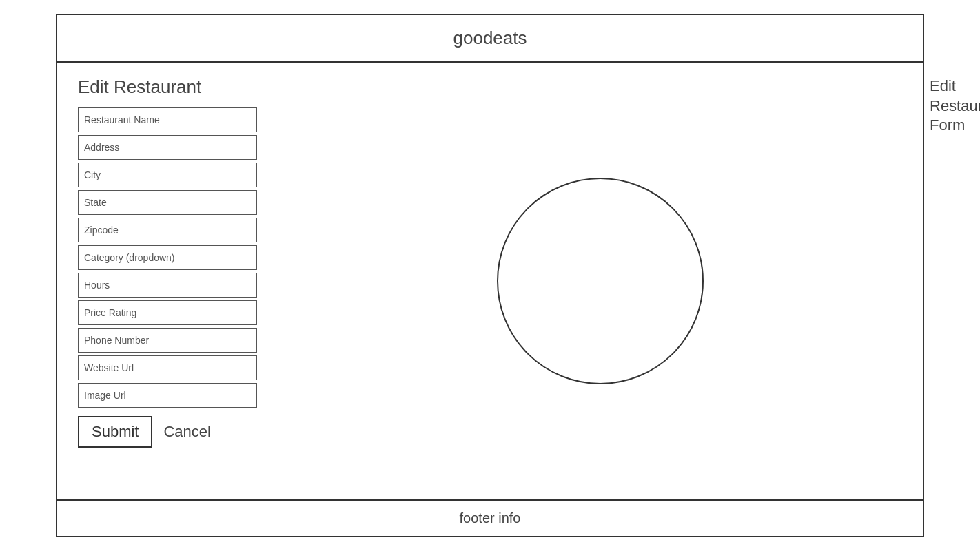  Describe the element at coordinates (167, 202) in the screenshot. I see `state-input` at that location.